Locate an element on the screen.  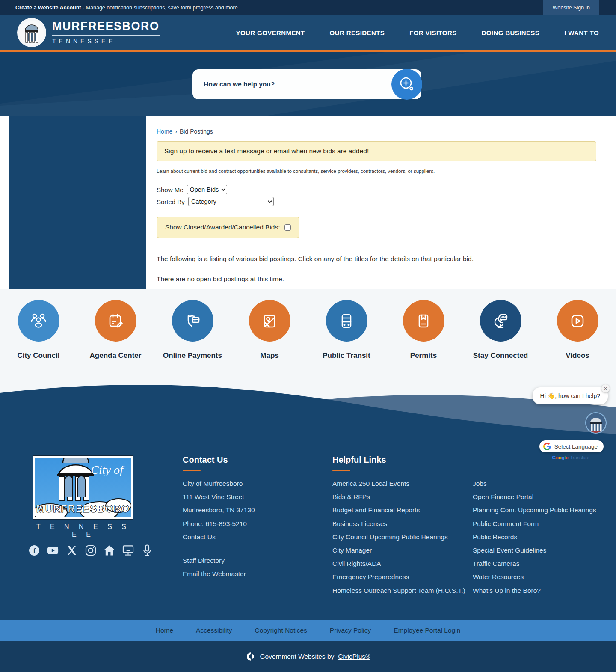
main-navigation: YOUR GOVERNMENT OUR RESIDENTS FOR VISITO… is located at coordinates (418, 33).